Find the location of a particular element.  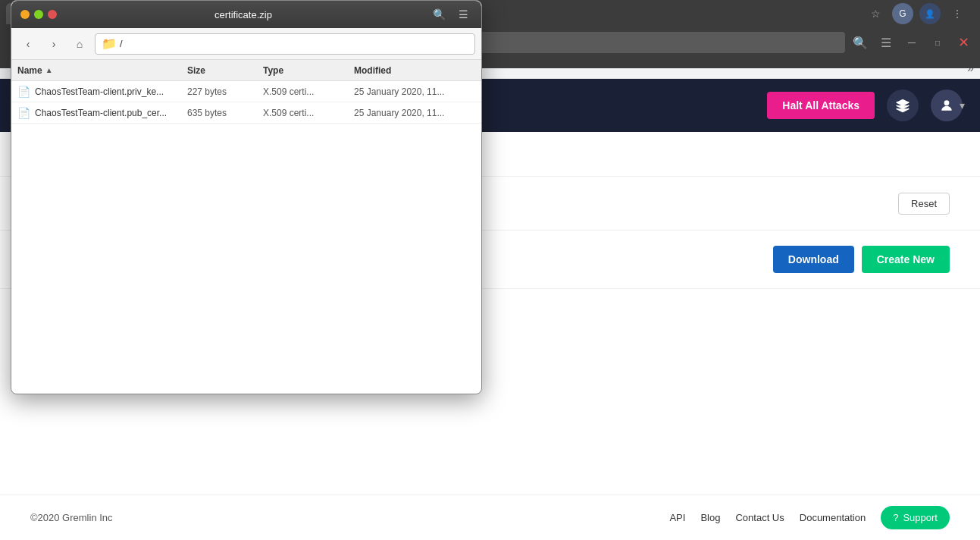

fm-col-size-label: Size is located at coordinates (196, 71).